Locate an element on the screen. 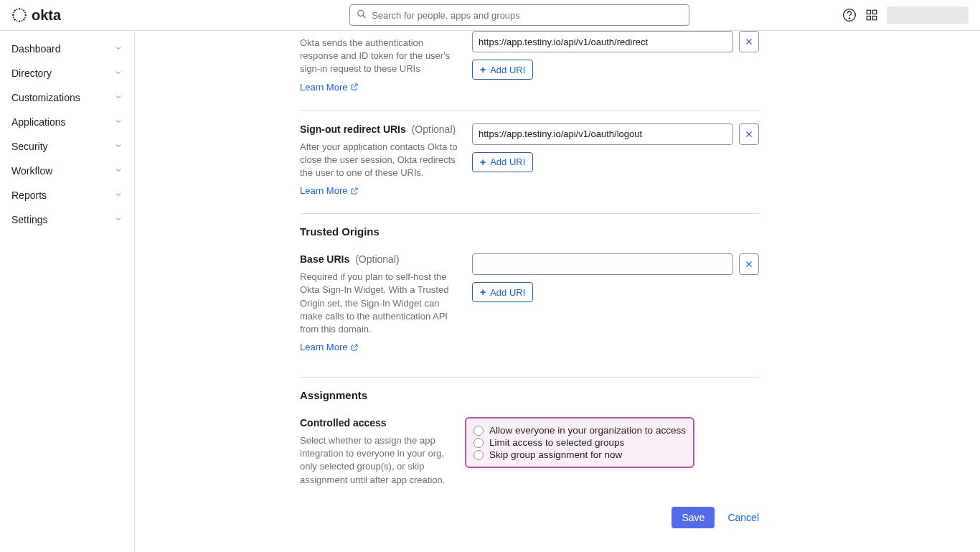 The width and height of the screenshot is (980, 552). sidebar-item-workflow: Workflow is located at coordinates (67, 171).